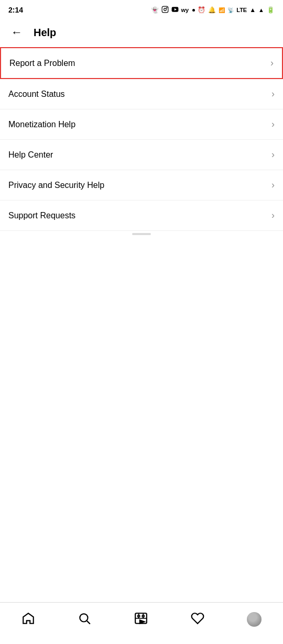 The width and height of the screenshot is (283, 644). I want to click on nav-search, so click(84, 619).